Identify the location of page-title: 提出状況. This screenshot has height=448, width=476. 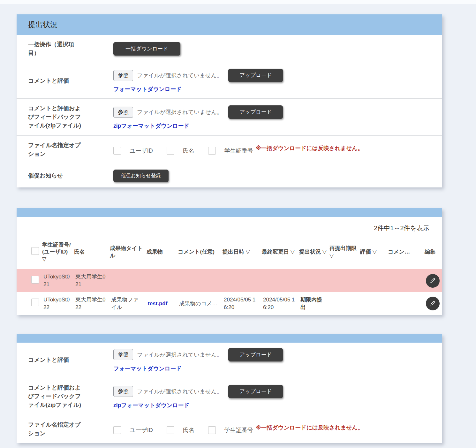
(43, 25).